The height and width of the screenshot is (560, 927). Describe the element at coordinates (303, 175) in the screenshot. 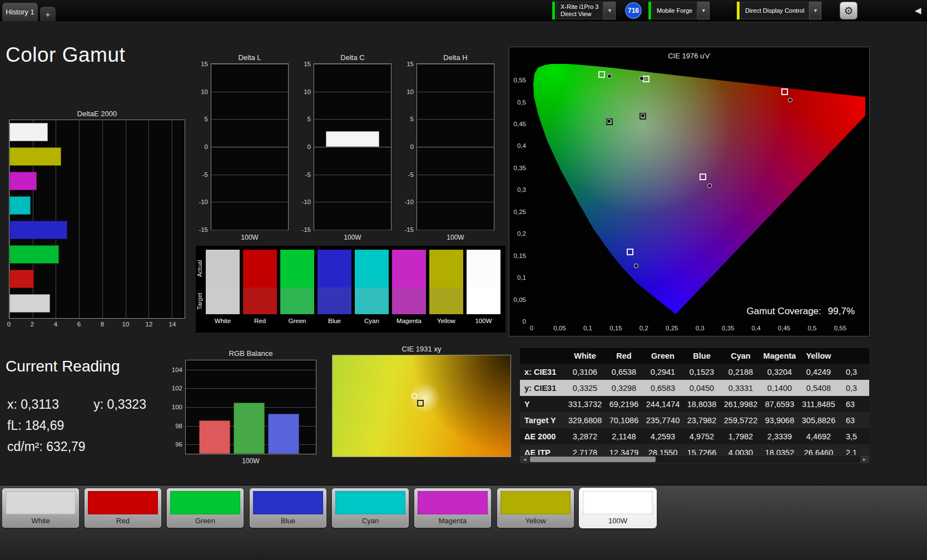

I see `y-axis-tick-label: -5` at that location.